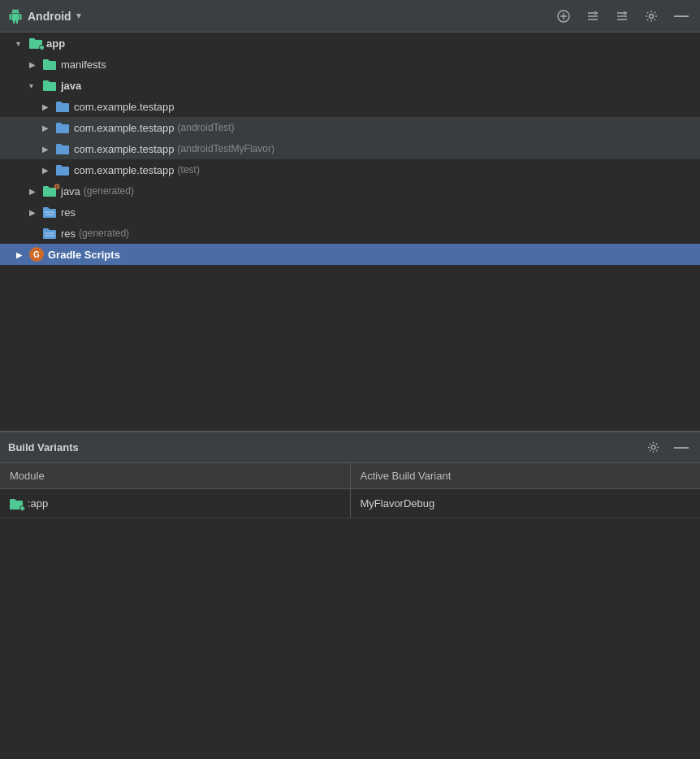 This screenshot has width=700, height=759. What do you see at coordinates (350, 149) in the screenshot?
I see `tree-item-pkg3: ▶ com.example.testapp (androidTestMyFlav…` at bounding box center [350, 149].